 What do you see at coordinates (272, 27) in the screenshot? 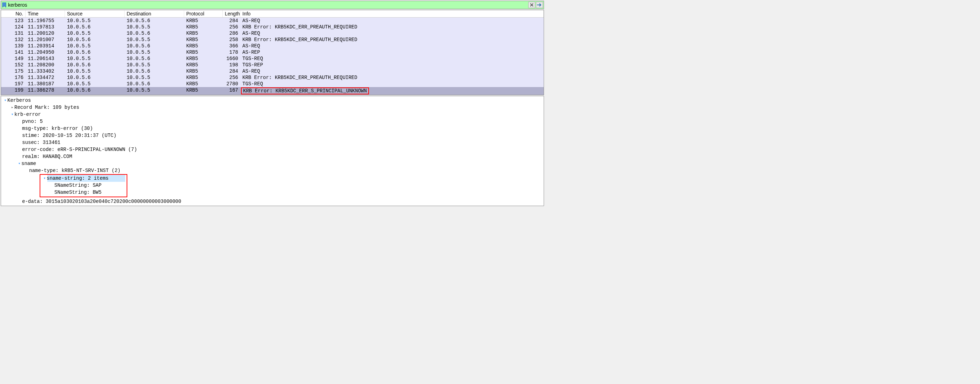
I see `packet-row: 12411.19781310.0.5.610.0.5.5KRB5256KRB E…` at bounding box center [272, 27].